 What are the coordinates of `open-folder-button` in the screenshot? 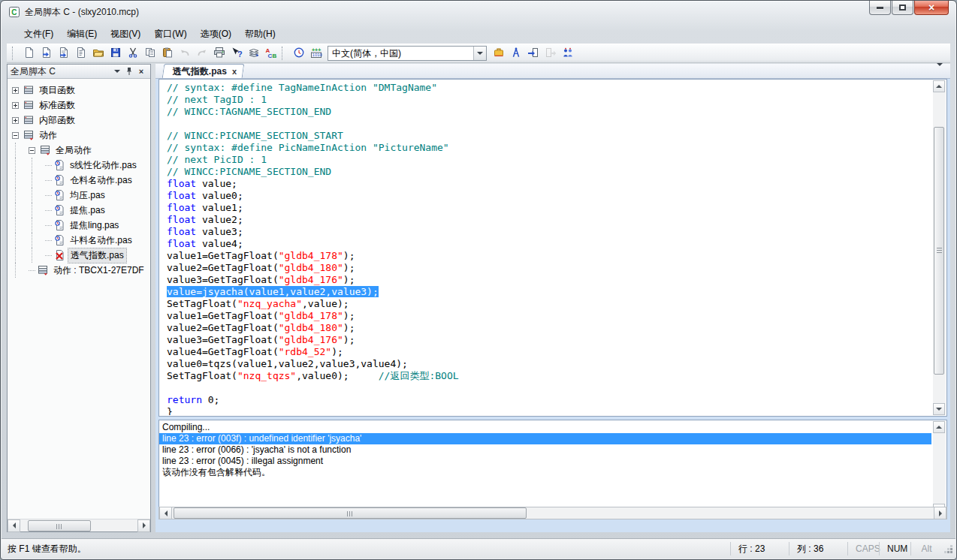 It's located at (98, 53).